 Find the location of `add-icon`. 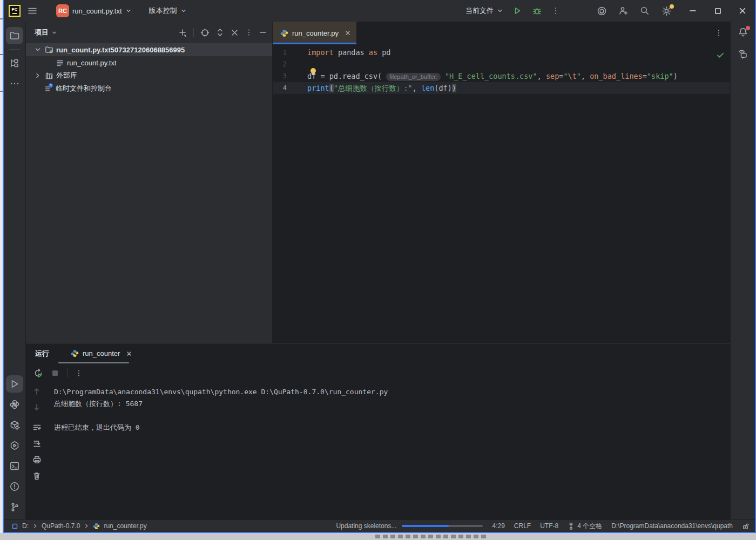

add-icon is located at coordinates (183, 32).